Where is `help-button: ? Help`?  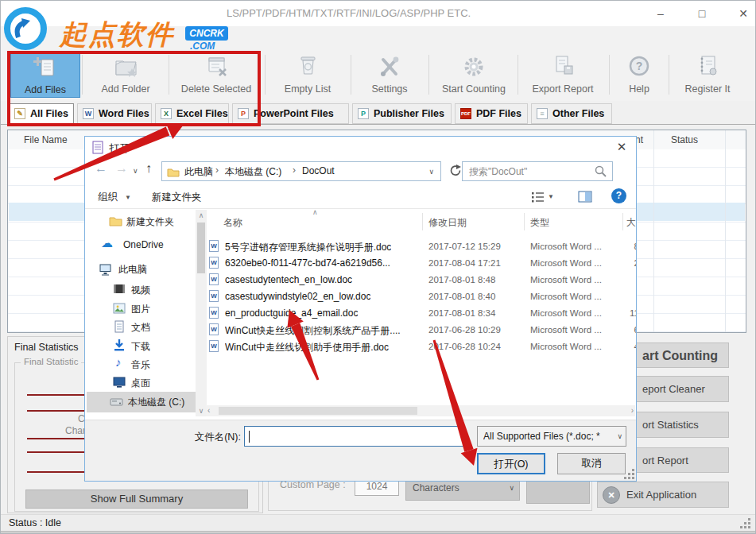
help-button: ? Help is located at coordinates (639, 75).